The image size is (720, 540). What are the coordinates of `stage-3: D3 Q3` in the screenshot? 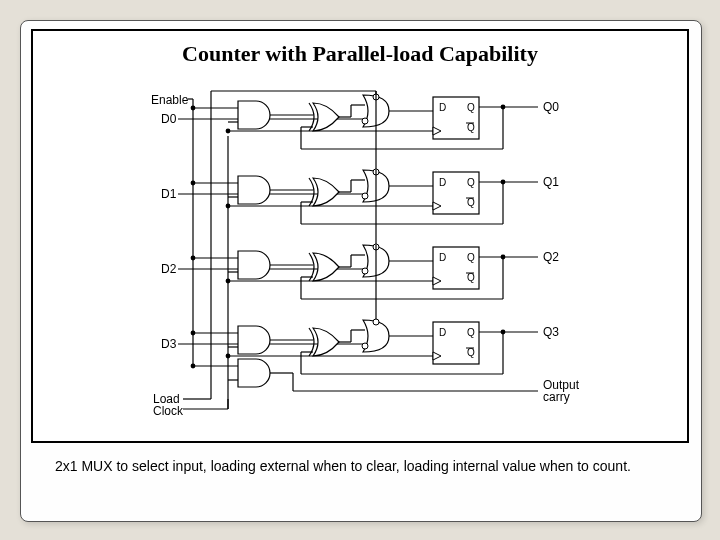 It's located at (360, 310).